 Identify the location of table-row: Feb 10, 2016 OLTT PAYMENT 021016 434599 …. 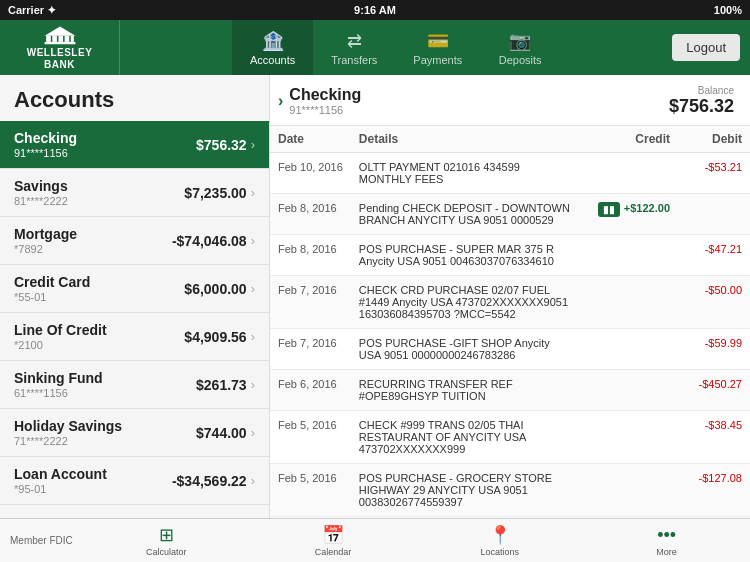
(510, 174).